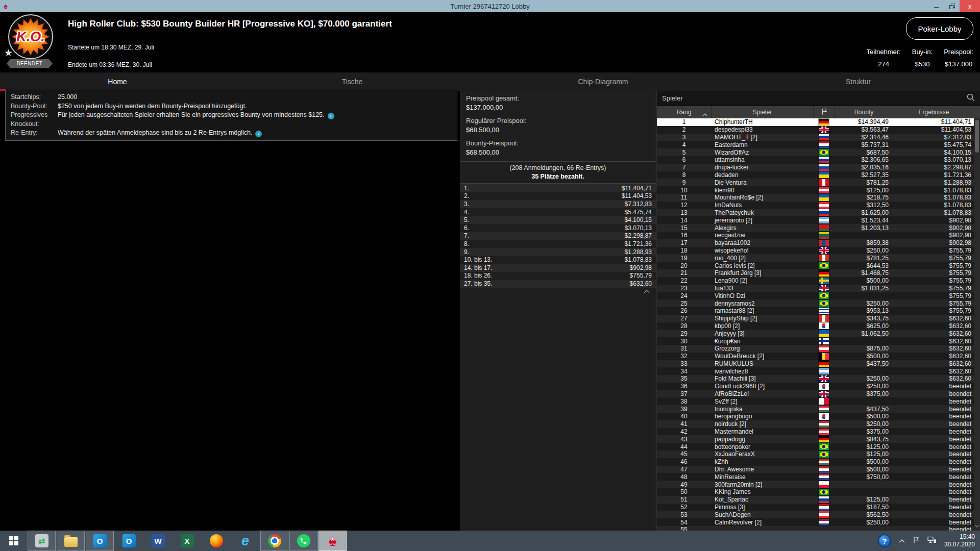 This screenshot has width=980, height=551. What do you see at coordinates (819, 167) in the screenshot?
I see `table-row: 7drupa-lucker$2.035,16$2.298,87` at bounding box center [819, 167].